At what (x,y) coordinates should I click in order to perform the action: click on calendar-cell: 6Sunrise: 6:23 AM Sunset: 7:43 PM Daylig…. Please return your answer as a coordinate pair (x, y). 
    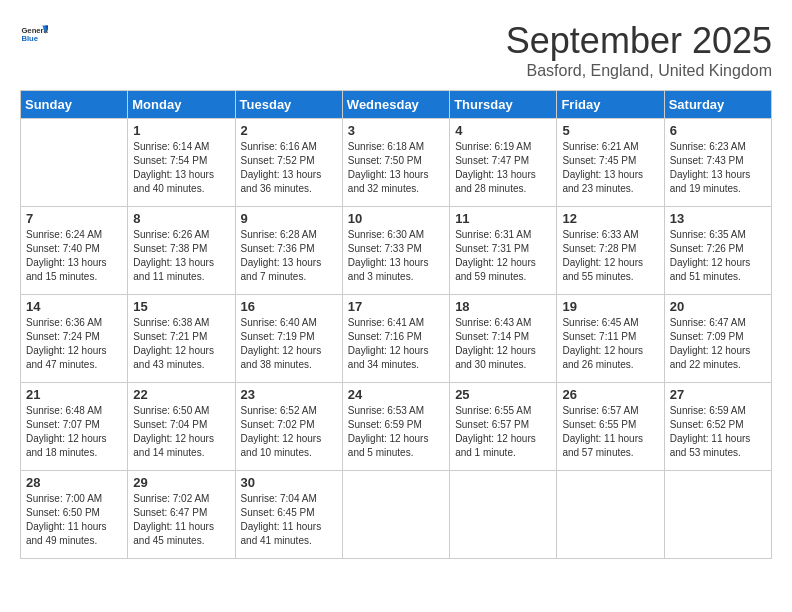
    Looking at the image, I should click on (718, 163).